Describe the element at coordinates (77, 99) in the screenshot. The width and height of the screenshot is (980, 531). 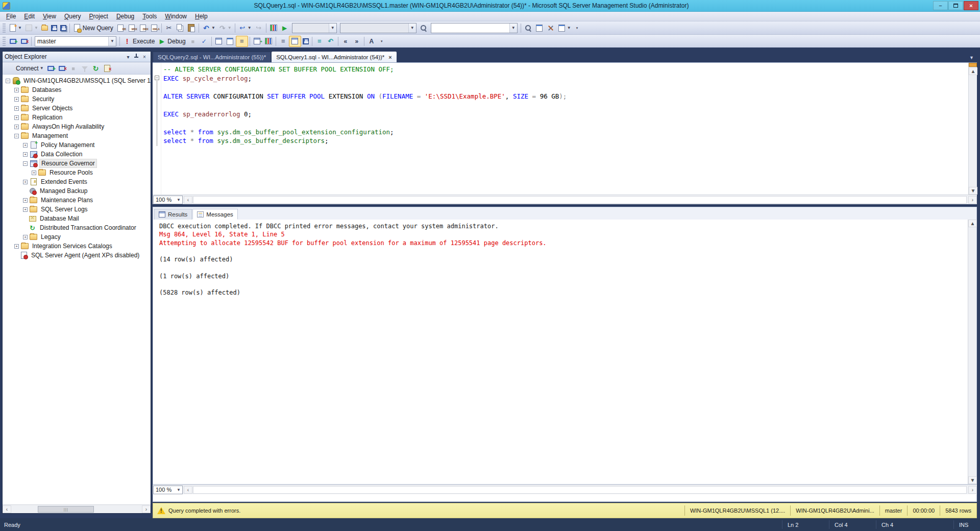
I see `tree-item-security: +Security` at that location.